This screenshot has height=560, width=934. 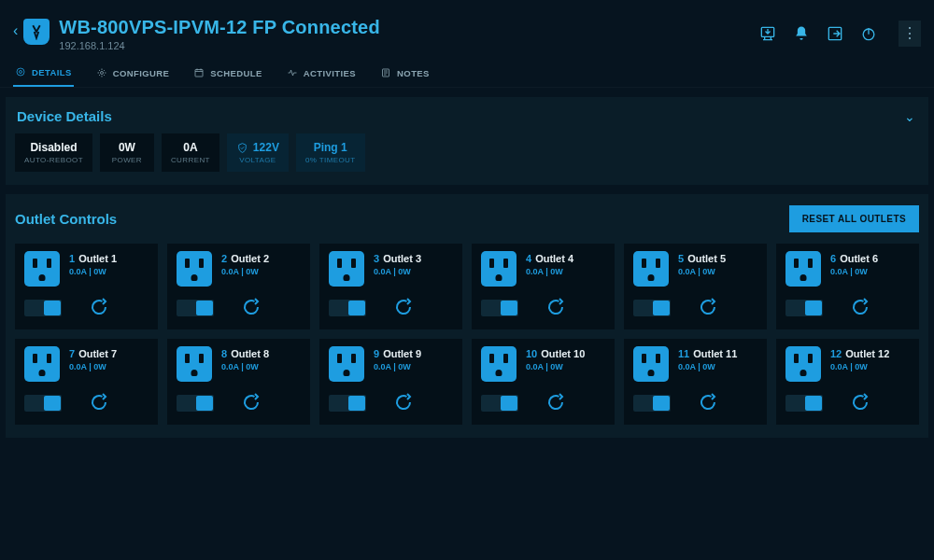 I want to click on outlet-label: Outlet 7, so click(x=97, y=354).